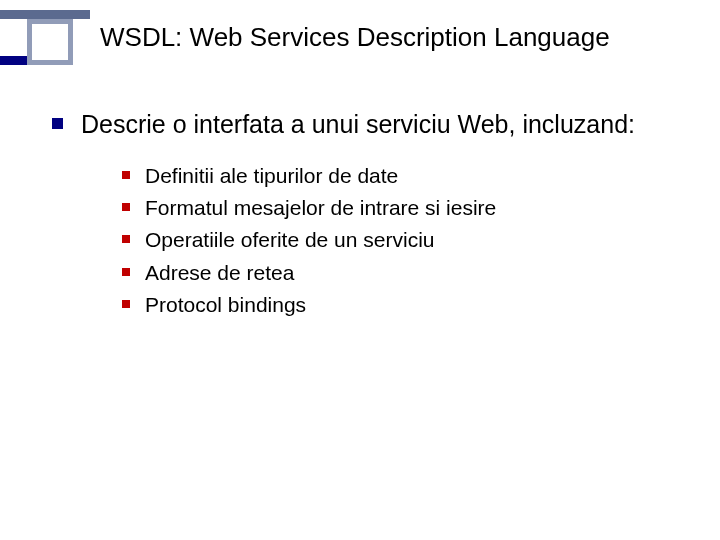 The height and width of the screenshot is (540, 720). I want to click on bullet-level2: Formatul mesajelor de intrare si iesire, so click(397, 208).